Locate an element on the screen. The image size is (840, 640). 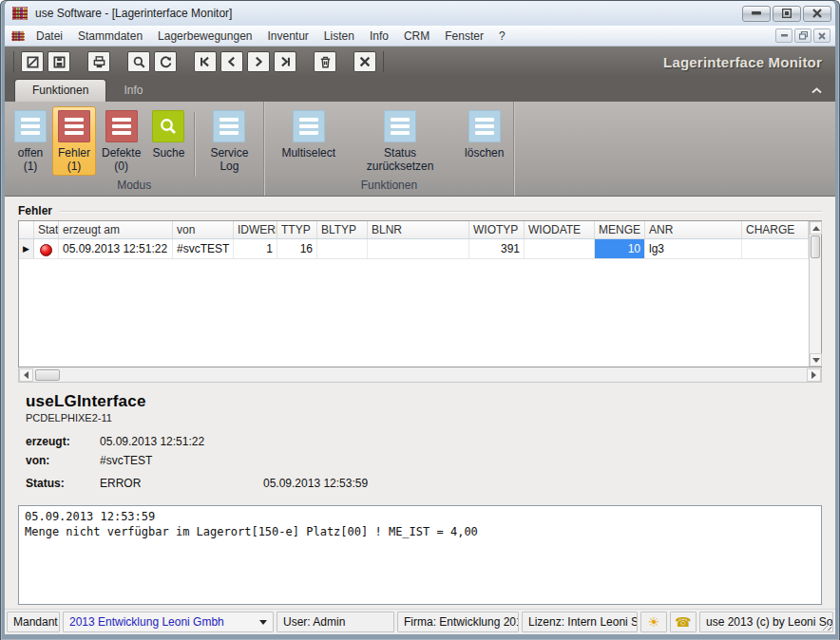
vscroll-track is located at coordinates (815, 306).